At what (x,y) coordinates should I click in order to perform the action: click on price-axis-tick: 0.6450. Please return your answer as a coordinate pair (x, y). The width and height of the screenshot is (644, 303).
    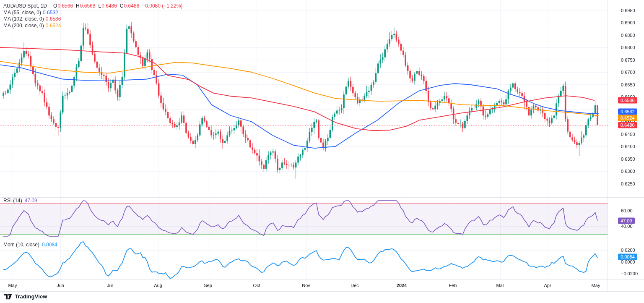
    Looking at the image, I should click on (628, 134).